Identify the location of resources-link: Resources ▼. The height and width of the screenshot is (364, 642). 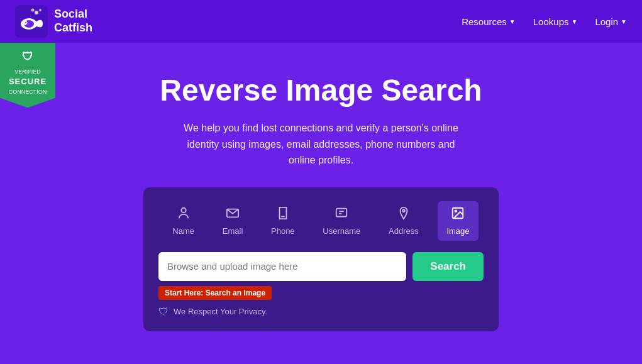
(489, 21).